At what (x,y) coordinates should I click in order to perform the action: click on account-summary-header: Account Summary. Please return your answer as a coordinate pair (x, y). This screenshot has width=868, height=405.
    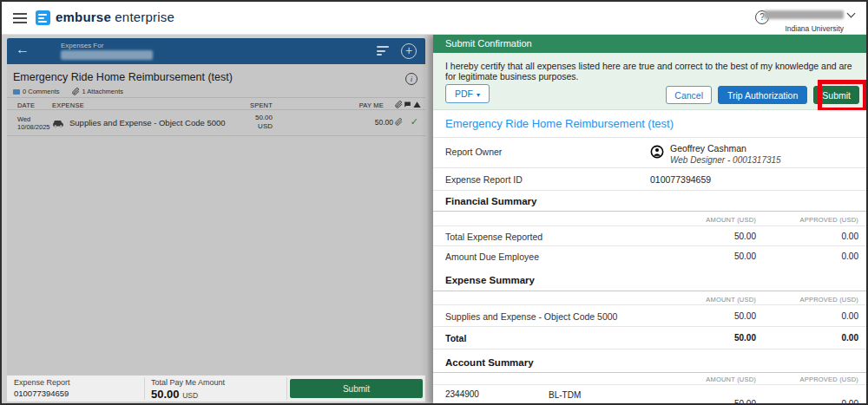
    Looking at the image, I should click on (650, 361).